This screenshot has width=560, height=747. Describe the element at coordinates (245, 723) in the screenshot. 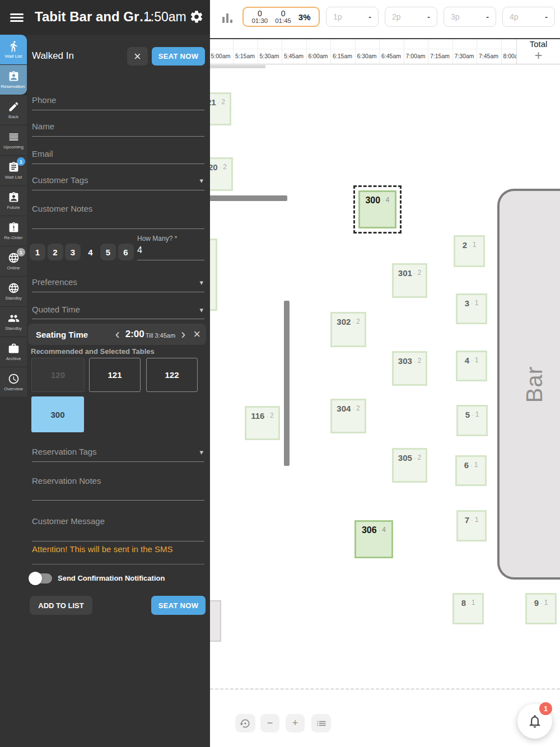

I see `reset-view-button` at that location.